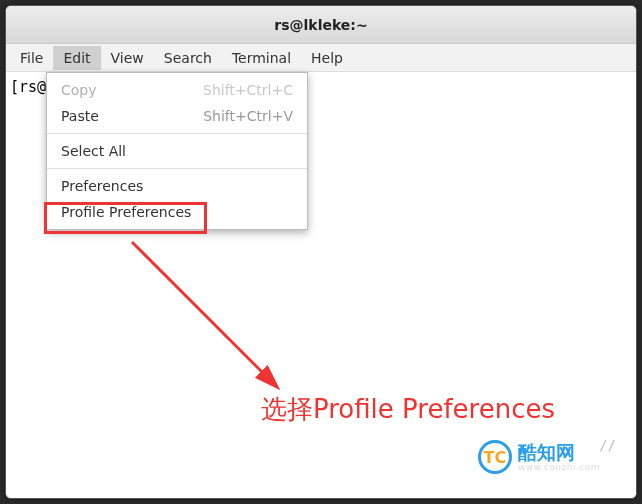  Describe the element at coordinates (177, 90) in the screenshot. I see `dropdown-copy: Copy Shift+Ctrl+C` at that location.